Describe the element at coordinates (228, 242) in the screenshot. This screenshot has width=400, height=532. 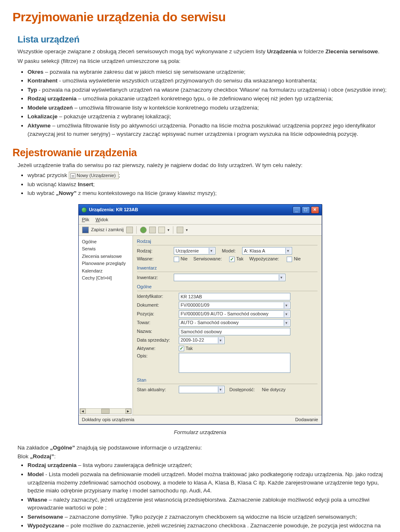
I see `group-rodzaj: Rodzaj` at that location.